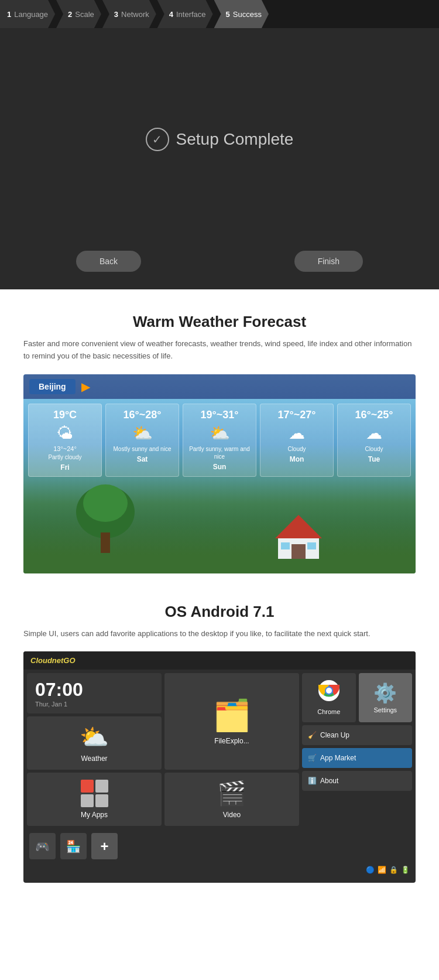 The height and width of the screenshot is (980, 439). Describe the element at coordinates (329, 698) in the screenshot. I see `chrome-cell: Chrome` at that location.